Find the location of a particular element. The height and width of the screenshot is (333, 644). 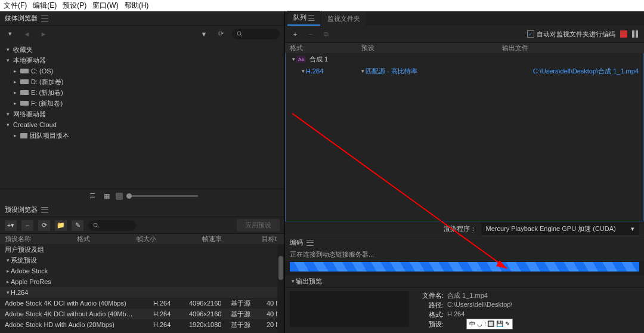

collapse-icon: ▾ is located at coordinates (10, 34).